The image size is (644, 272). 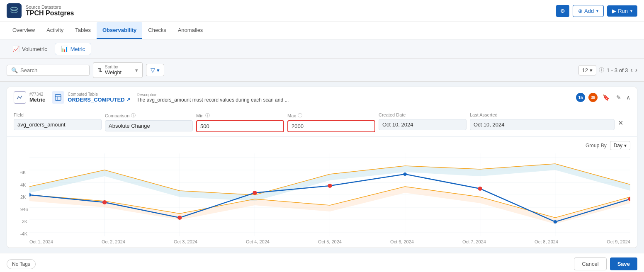 I want to click on run-chevron-icon: ▾, so click(x=631, y=11).